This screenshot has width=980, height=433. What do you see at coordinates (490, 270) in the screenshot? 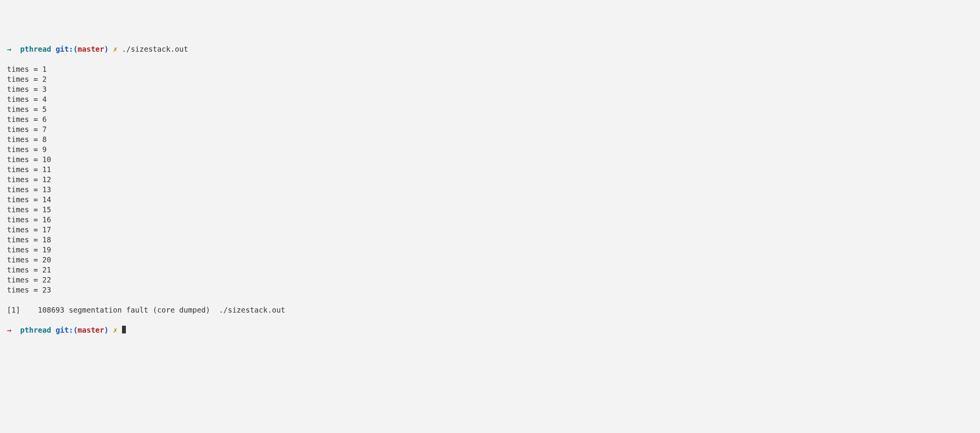
I see `output-line: times = 21` at bounding box center [490, 270].